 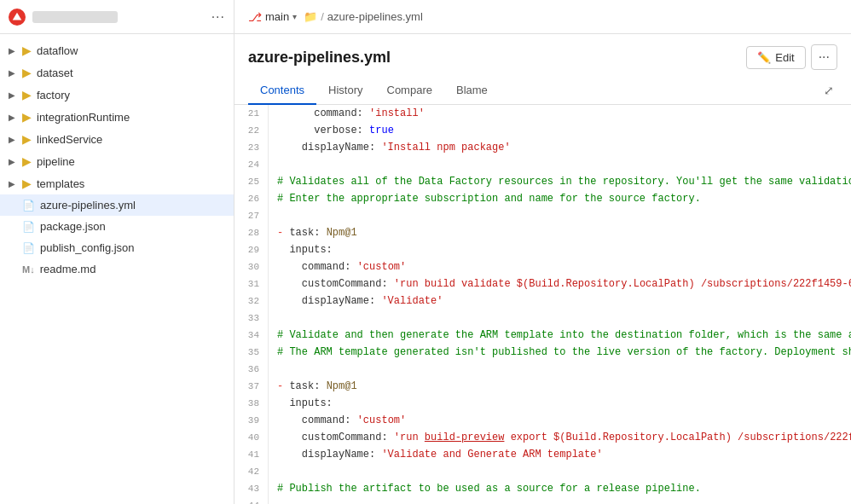 What do you see at coordinates (542, 165) in the screenshot?
I see `code-line: 24` at bounding box center [542, 165].